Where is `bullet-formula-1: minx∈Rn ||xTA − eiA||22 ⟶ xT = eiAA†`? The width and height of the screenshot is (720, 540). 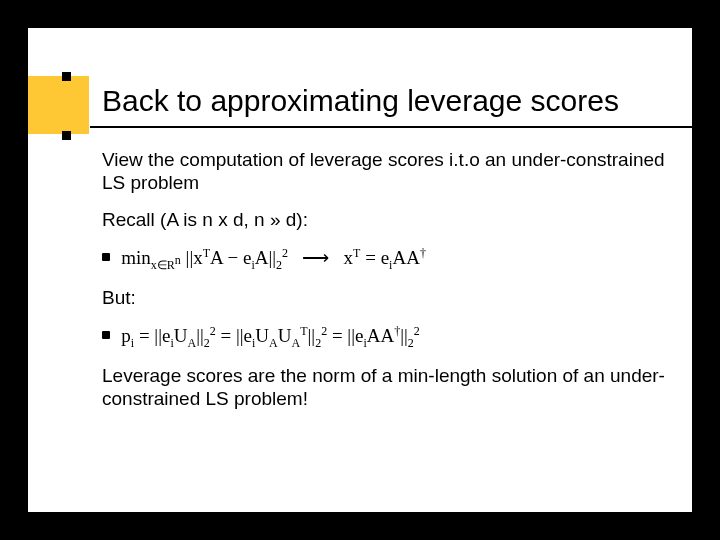 bullet-formula-1: minx∈Rn ||xTA − eiA||22 ⟶ xT = eiAA† is located at coordinates (388, 260).